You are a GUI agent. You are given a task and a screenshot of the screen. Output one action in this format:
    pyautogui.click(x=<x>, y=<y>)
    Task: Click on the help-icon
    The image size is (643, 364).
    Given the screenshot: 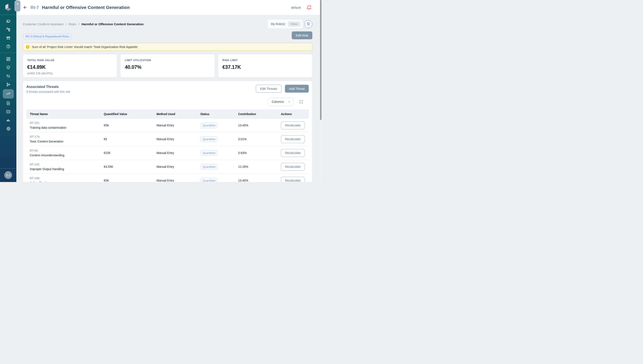 What is the action you would take?
    pyautogui.click(x=8, y=46)
    